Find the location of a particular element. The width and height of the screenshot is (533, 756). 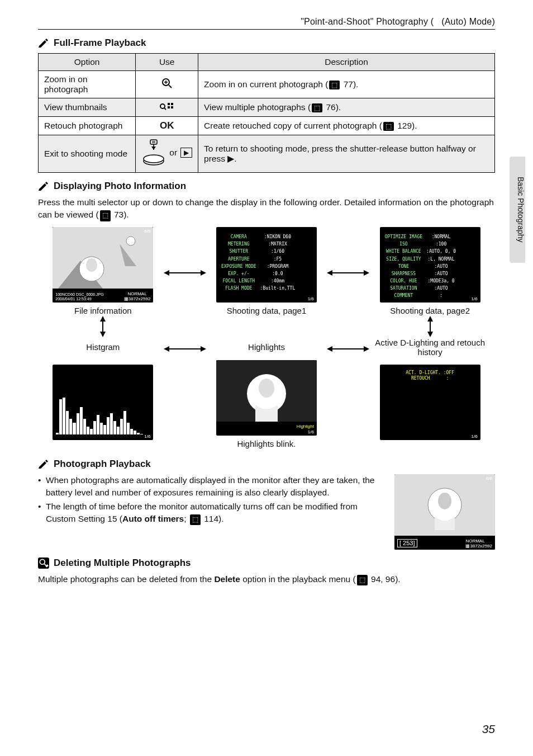

options-table: Option Use Description Zoom in on photog… is located at coordinates (266, 113).